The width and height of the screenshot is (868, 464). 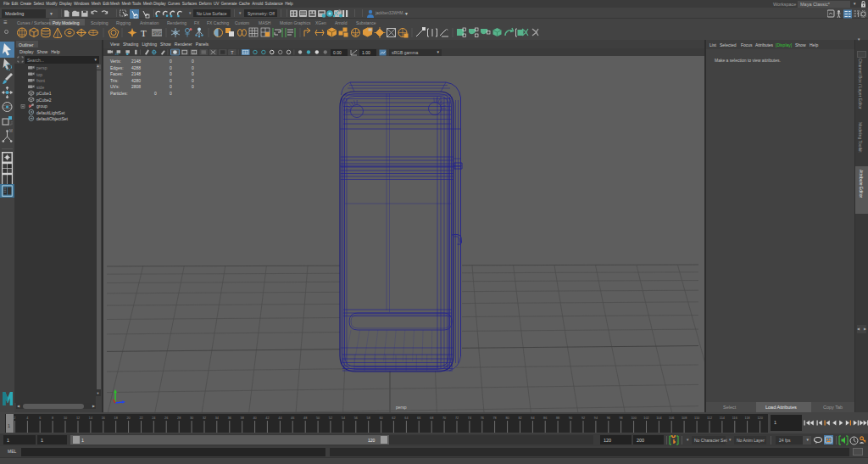 I want to click on svg-text: 20, so click(x=128, y=418).